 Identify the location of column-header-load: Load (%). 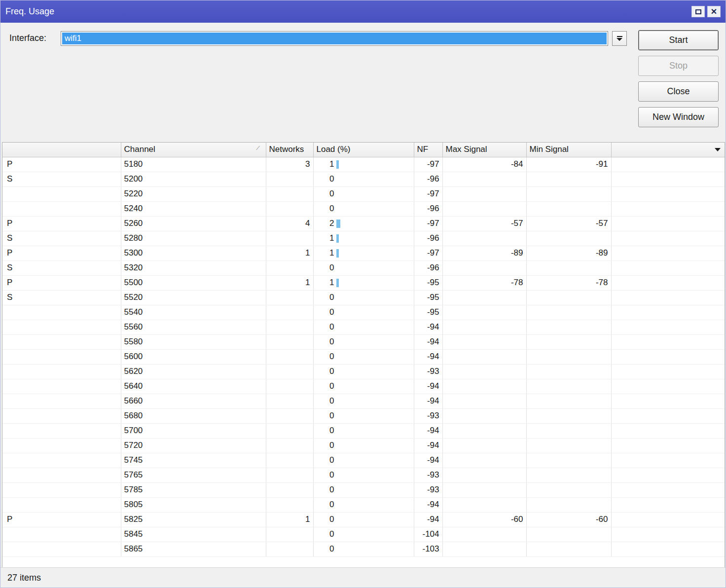
(363, 150).